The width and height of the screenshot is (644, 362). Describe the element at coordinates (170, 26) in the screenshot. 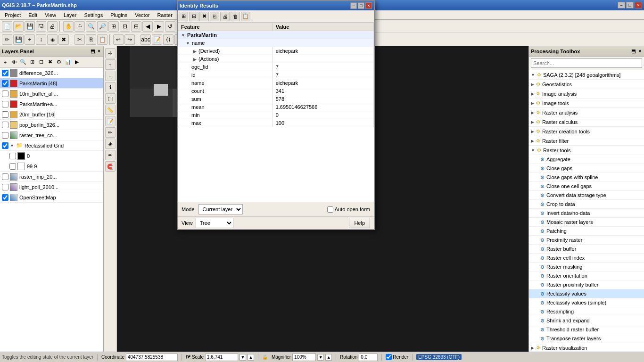

I see `refresh-button: ↺` at that location.